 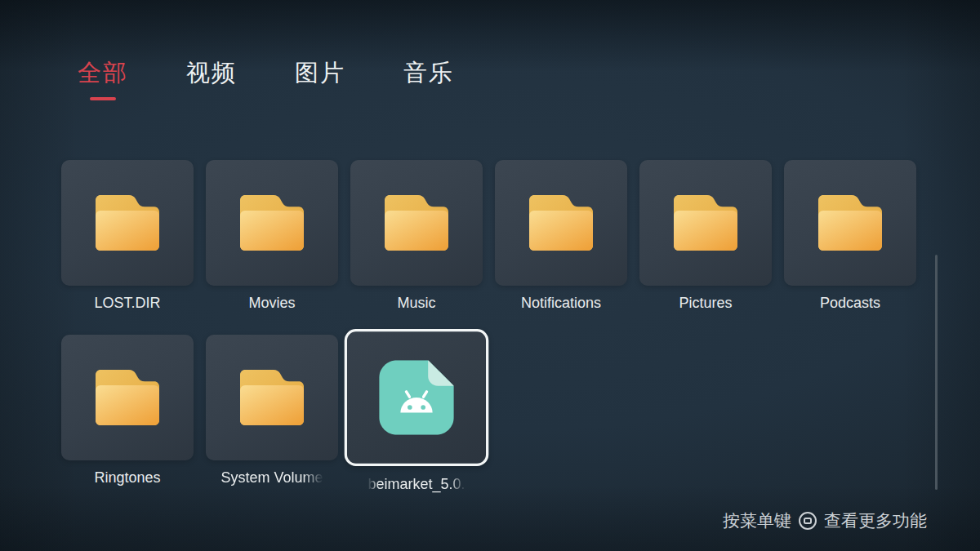 What do you see at coordinates (127, 415) in the screenshot?
I see `grid-item-ringtones: Ringtones` at bounding box center [127, 415].